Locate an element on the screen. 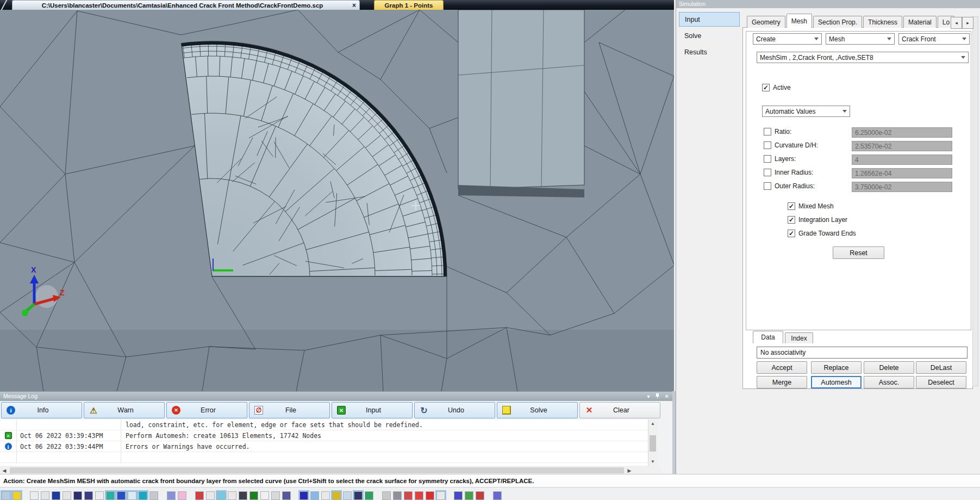 This screenshot has width=980, height=500. log-row: load, constraint, etc. for element, edge… is located at coordinates (324, 425).